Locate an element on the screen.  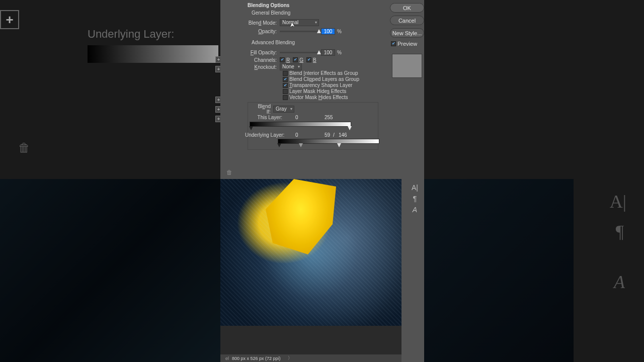
character-icon: A| is located at coordinates (415, 188).